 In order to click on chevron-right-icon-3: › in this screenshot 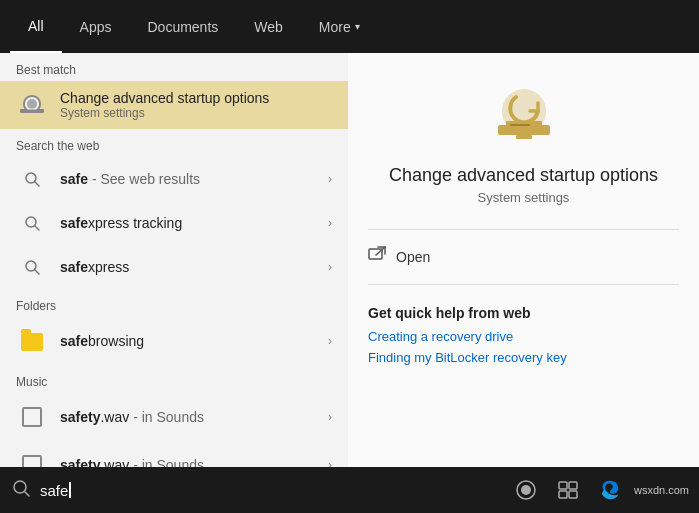, I will do `click(330, 267)`.